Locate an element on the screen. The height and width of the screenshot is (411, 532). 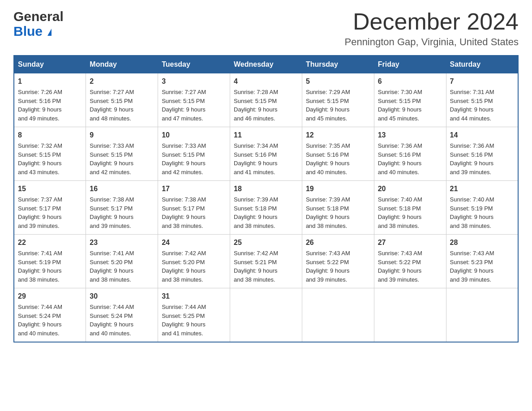
sunrise-text: Sunrise: 7:31 AM is located at coordinates (482, 92).